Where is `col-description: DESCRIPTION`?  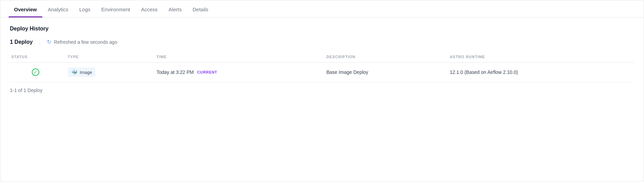
col-description: DESCRIPTION is located at coordinates (384, 57).